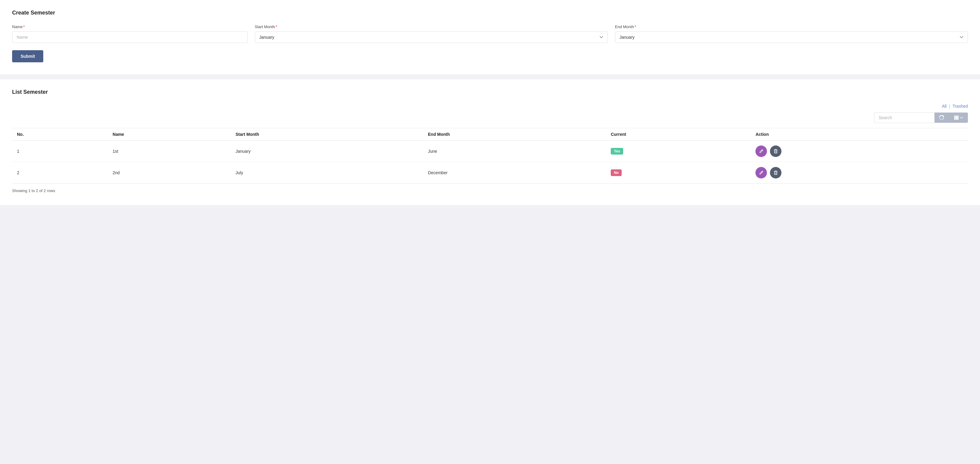 This screenshot has width=980, height=464. I want to click on cell-no: 2, so click(60, 173).